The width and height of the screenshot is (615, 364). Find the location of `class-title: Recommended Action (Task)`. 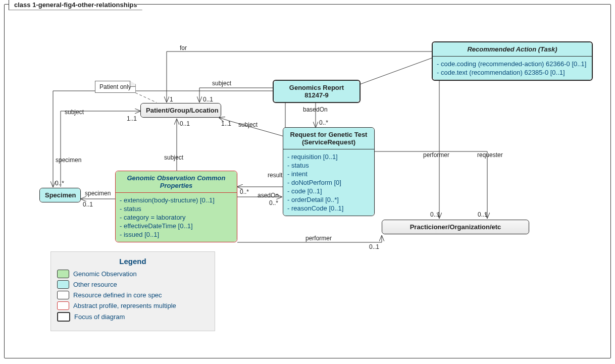

class-title: Recommended Action (Task) is located at coordinates (512, 49).